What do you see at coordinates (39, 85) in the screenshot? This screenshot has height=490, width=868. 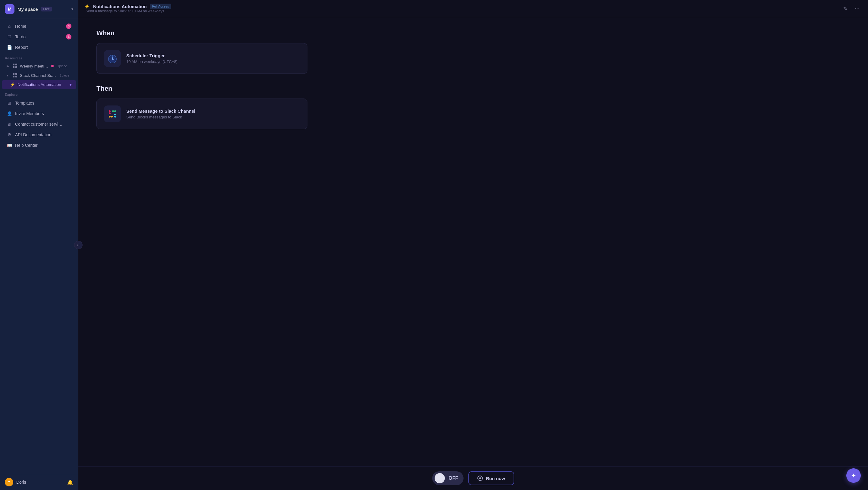 I see `sidebar-item-notifications-automation: ⚡ Notifications Automation` at bounding box center [39, 85].